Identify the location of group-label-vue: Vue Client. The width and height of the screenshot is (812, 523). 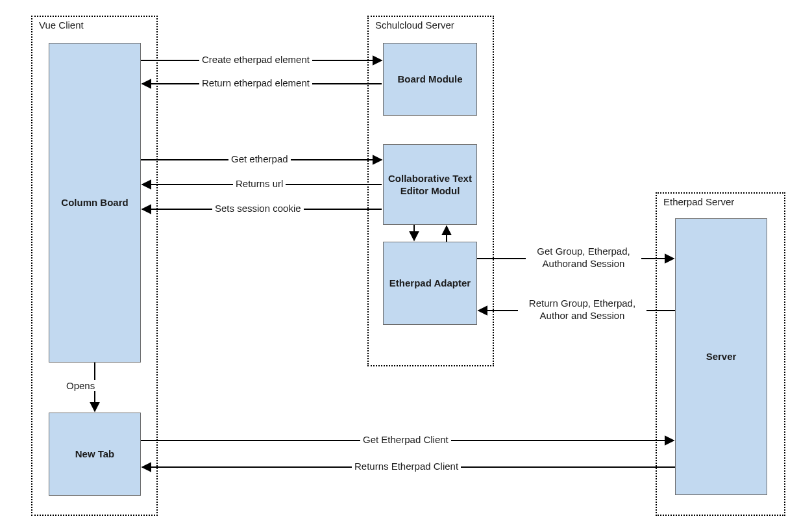
(61, 25).